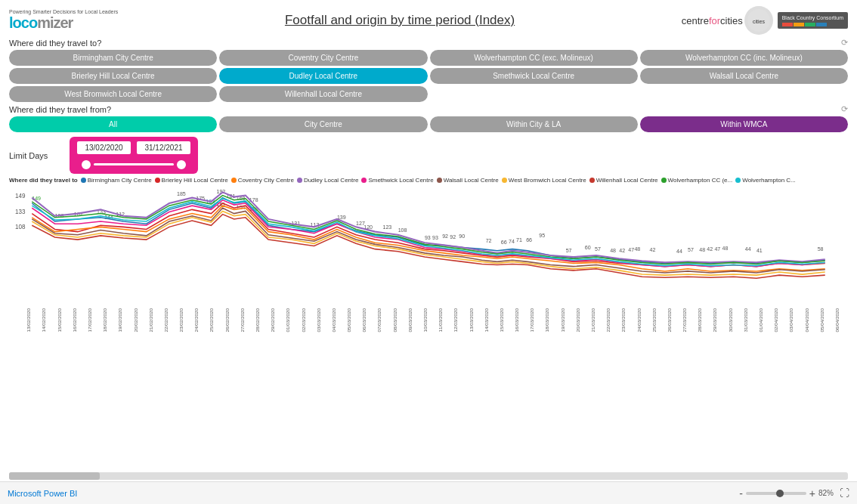  What do you see at coordinates (670, 320) in the screenshot?
I see `svg-text: 26/03/2020` at bounding box center [670, 320].